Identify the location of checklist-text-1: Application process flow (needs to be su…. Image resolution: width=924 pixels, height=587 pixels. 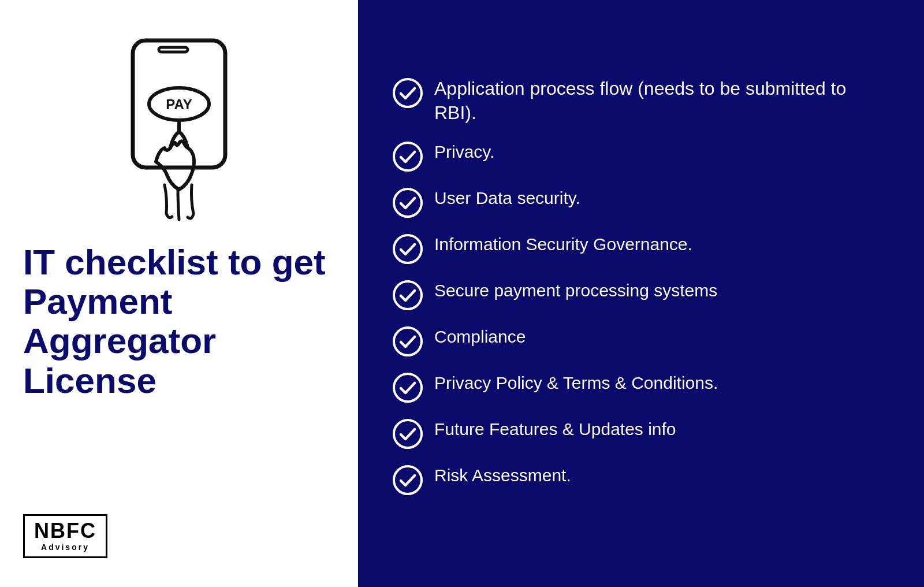
(662, 101).